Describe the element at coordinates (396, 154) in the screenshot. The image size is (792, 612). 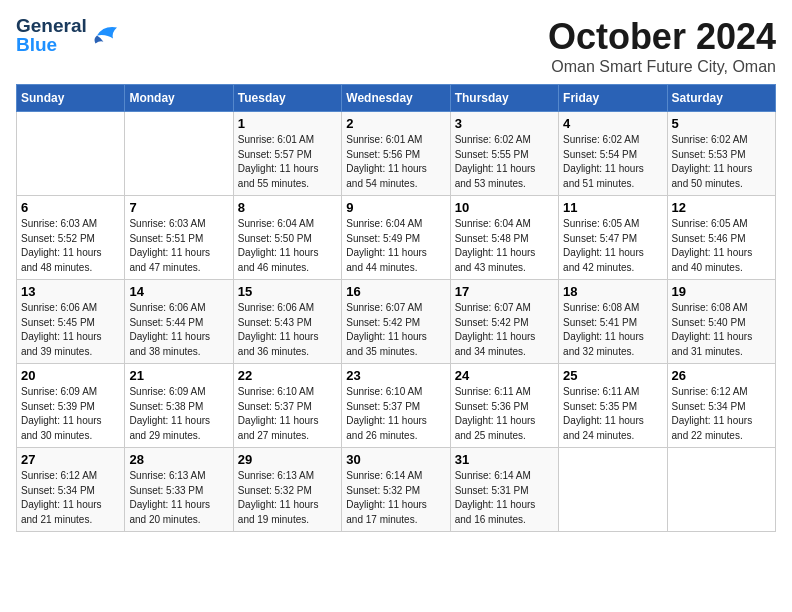
I see `calendar-cell: 2Sunrise: 6:01 AM Sunset: 5:56 PM Daylig…` at that location.